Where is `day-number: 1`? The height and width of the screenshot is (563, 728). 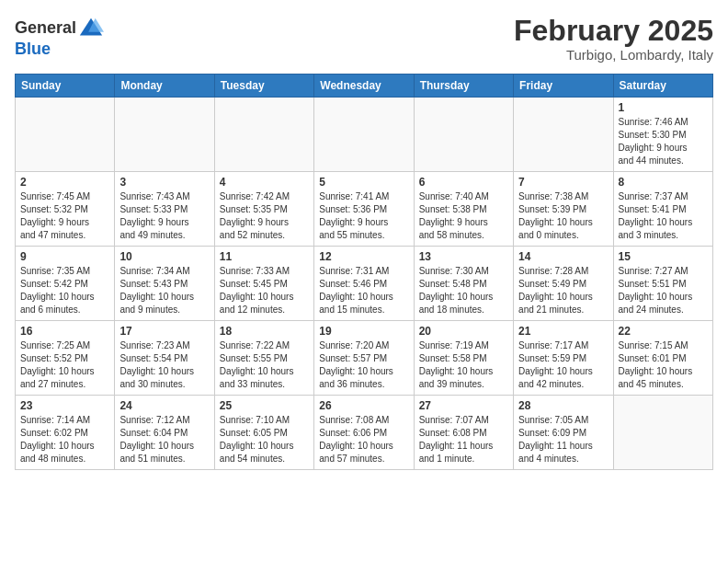 day-number: 1 is located at coordinates (664, 108).